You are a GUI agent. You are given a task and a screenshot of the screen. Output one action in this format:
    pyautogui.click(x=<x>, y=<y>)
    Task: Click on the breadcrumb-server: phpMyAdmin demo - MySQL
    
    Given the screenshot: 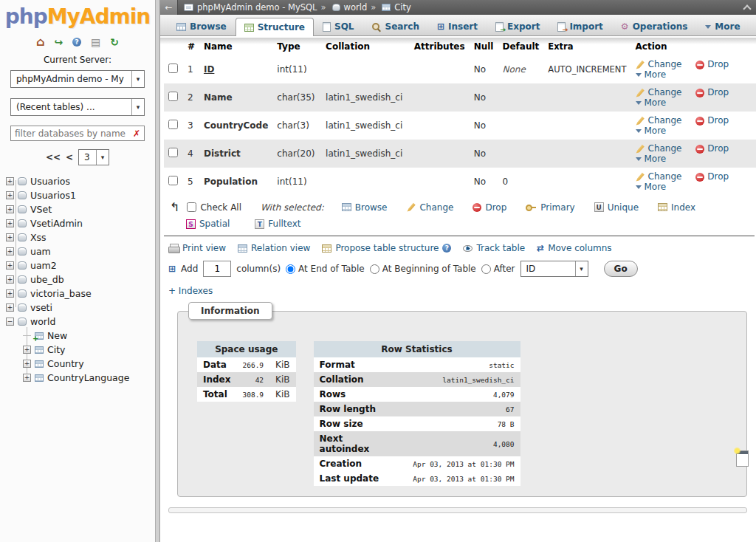 What is the action you would take?
    pyautogui.click(x=257, y=7)
    